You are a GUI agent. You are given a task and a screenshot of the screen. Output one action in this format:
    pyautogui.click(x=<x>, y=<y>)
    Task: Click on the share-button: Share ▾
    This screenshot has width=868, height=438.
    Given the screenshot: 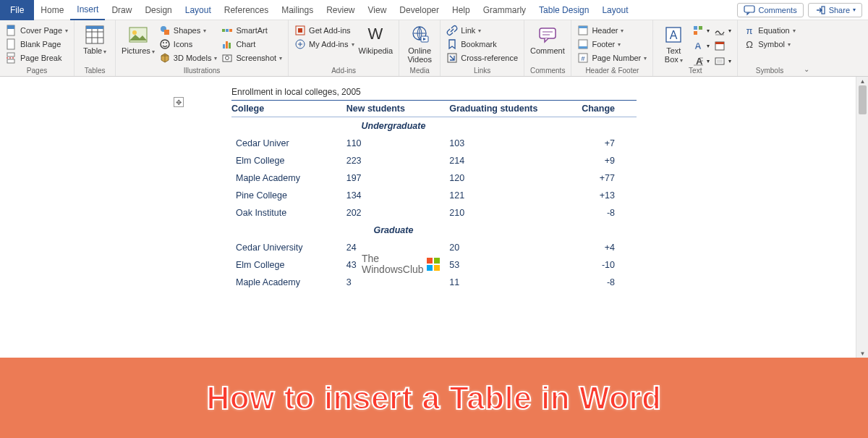 What is the action you would take?
    pyautogui.click(x=835, y=10)
    